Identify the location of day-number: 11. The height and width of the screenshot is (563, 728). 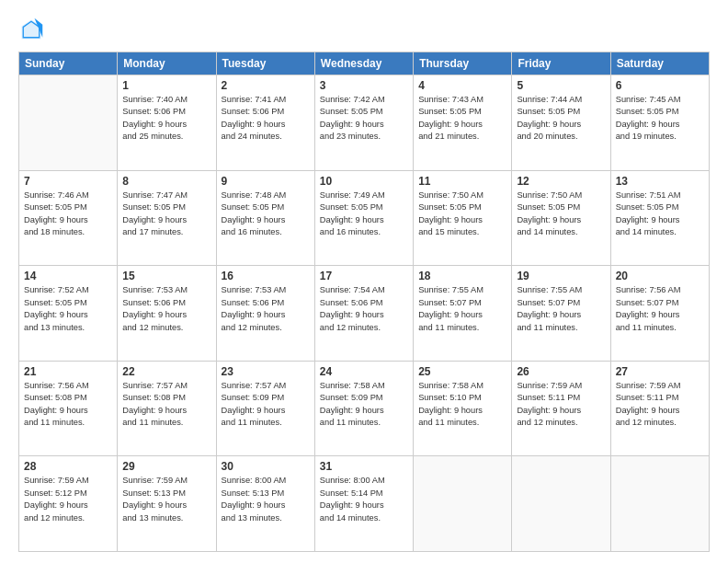
(462, 181).